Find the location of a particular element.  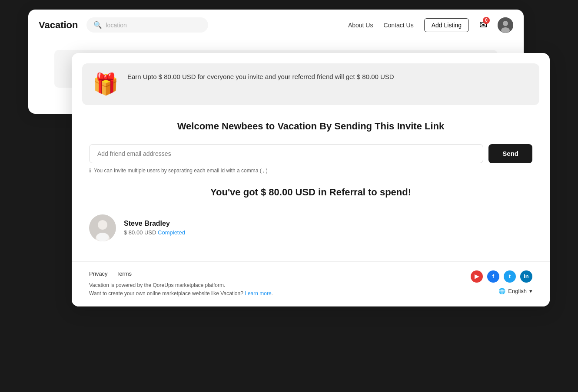

gift-banner: 🎁 Earn Upto $ 80.00 USD for everyone you… is located at coordinates (311, 84).